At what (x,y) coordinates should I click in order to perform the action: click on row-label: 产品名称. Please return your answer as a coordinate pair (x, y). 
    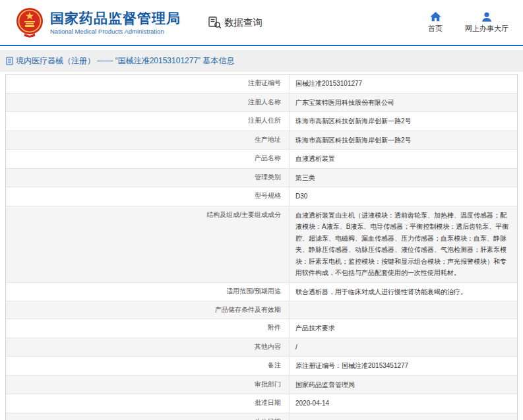
    Looking at the image, I should click on (148, 159).